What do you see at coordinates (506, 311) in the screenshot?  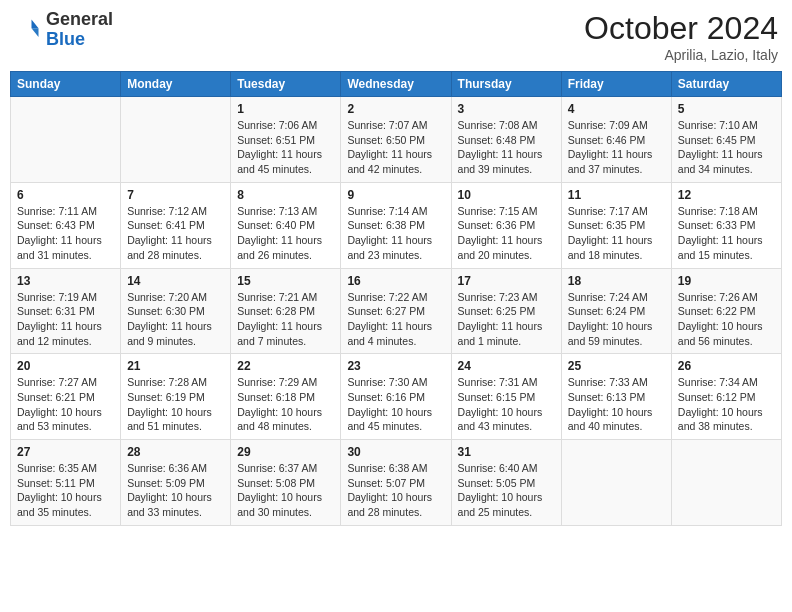 I see `day-cell: 17Sunrise: 7:23 AM Sunset: 6:25 PM Dayli…` at bounding box center [506, 311].